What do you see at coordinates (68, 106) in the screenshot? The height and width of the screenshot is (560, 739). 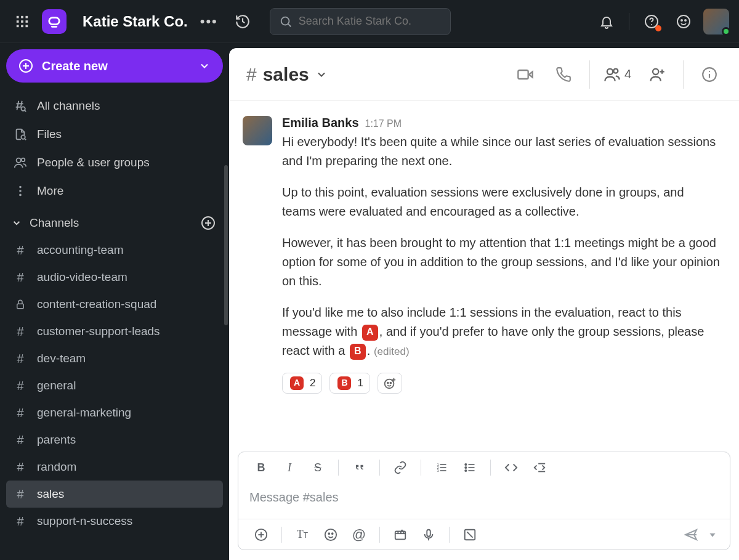 I see `nav-label: All channels` at bounding box center [68, 106].